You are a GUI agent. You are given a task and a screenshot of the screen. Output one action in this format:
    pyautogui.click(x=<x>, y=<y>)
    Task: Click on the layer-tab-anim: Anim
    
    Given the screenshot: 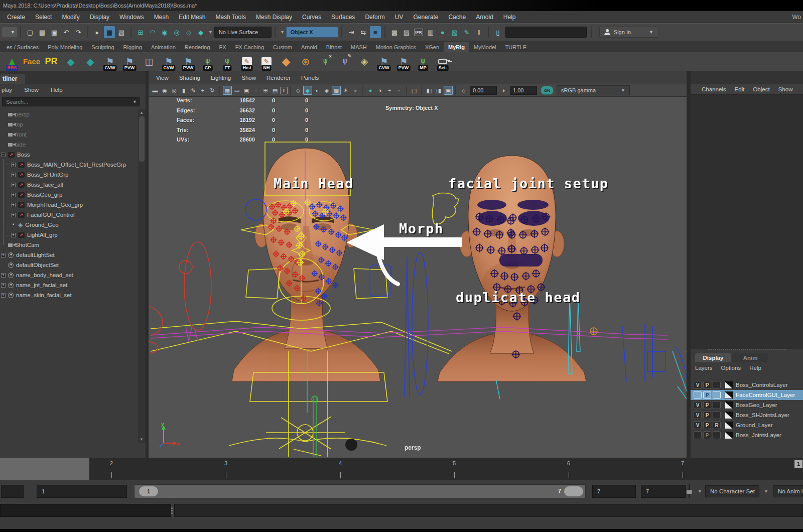 What is the action you would take?
    pyautogui.click(x=750, y=358)
    